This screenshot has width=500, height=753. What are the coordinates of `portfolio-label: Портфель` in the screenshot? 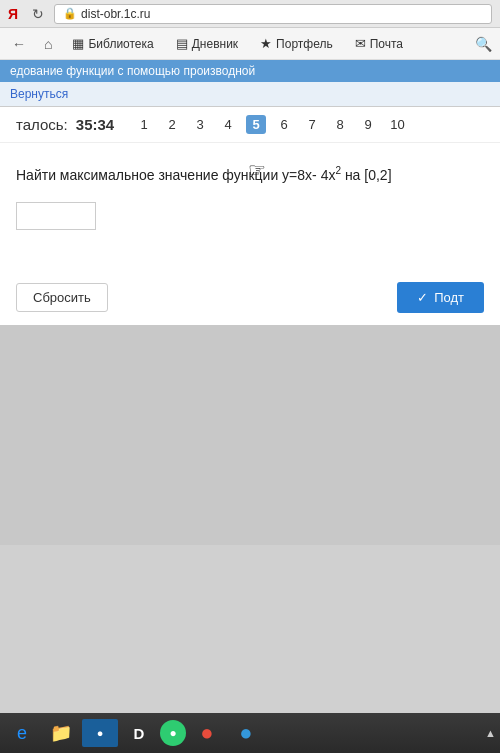 It's located at (304, 44).